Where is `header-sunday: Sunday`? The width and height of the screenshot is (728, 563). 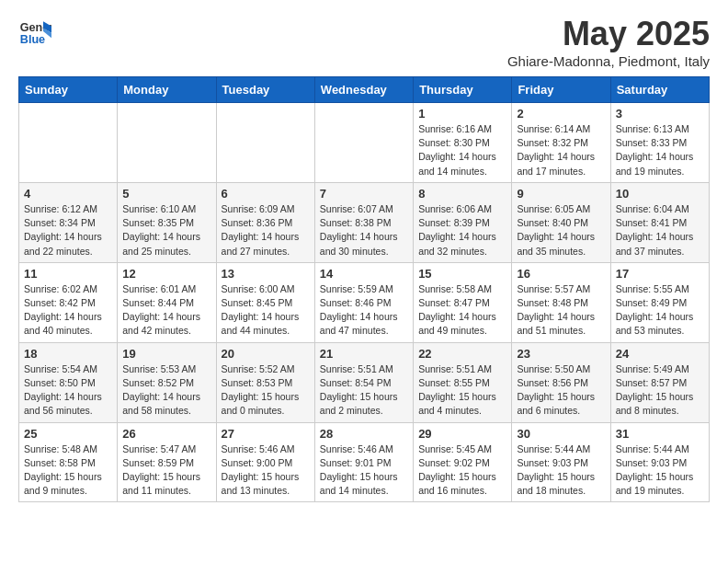 header-sunday: Sunday is located at coordinates (68, 90).